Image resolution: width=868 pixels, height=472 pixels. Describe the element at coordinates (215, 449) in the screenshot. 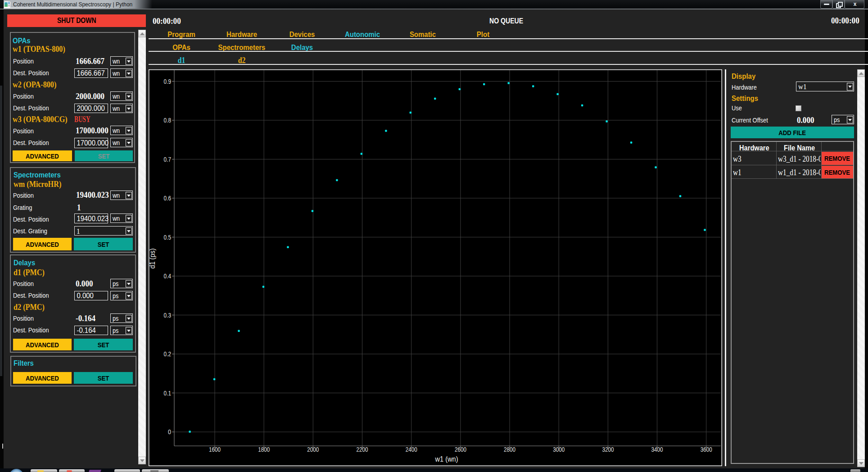

I see `svg-text: 1600` at that location.